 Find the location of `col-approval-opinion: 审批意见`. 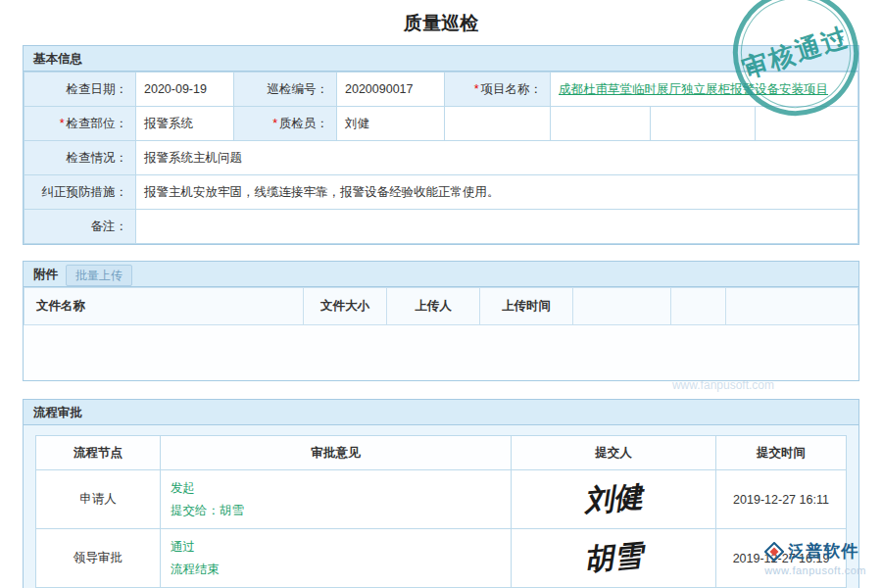

col-approval-opinion: 审批意见 is located at coordinates (336, 453).